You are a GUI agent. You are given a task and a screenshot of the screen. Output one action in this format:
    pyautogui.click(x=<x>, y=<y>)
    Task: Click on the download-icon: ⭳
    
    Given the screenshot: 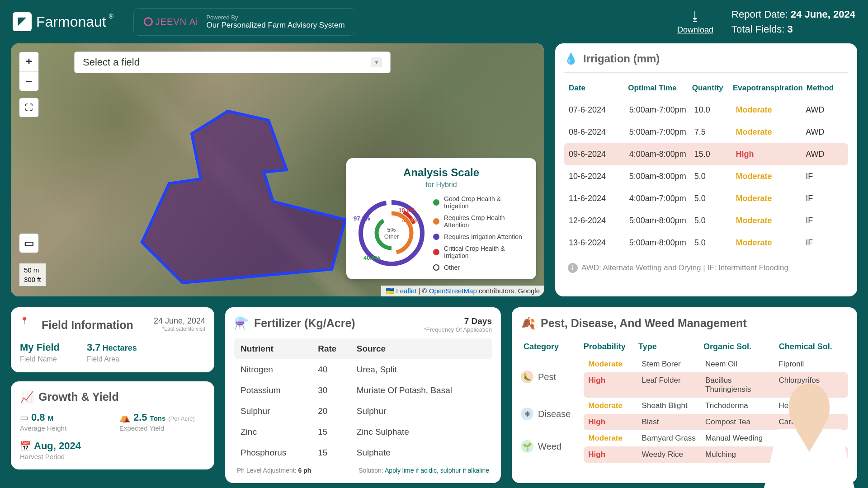 What is the action you would take?
    pyautogui.click(x=695, y=16)
    